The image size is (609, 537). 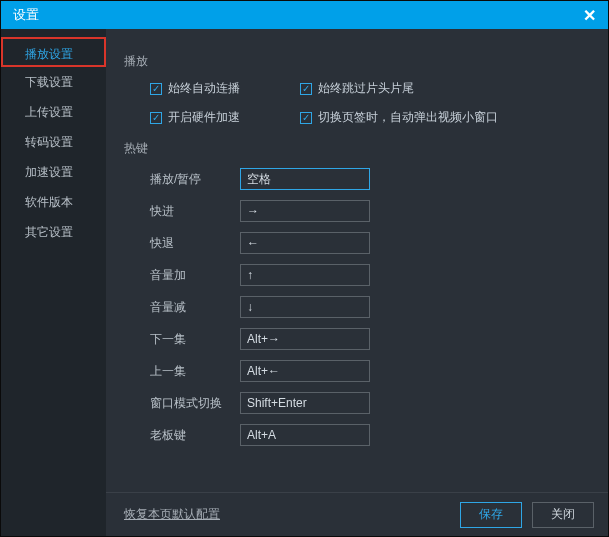 What do you see at coordinates (305, 403) in the screenshot?
I see `hotkey-input-window-mode` at bounding box center [305, 403].